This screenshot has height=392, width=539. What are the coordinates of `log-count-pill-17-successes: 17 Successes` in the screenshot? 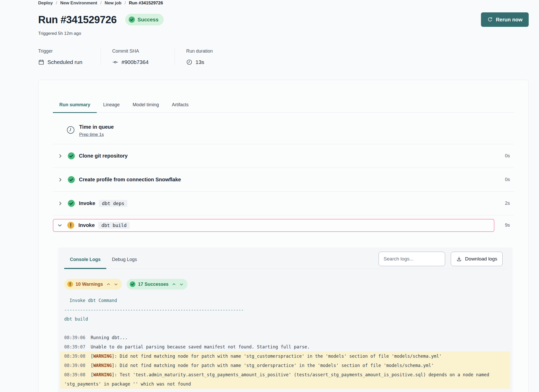 It's located at (157, 284).